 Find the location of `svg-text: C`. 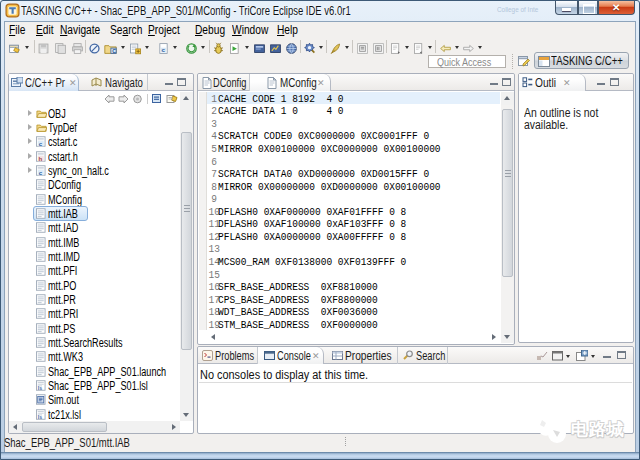

svg-text: C is located at coordinates (114, 51).